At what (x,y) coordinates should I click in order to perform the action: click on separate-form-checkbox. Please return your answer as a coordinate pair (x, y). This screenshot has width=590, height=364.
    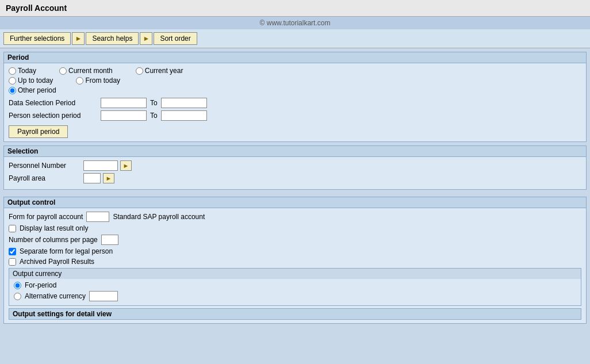
    Looking at the image, I should click on (13, 252).